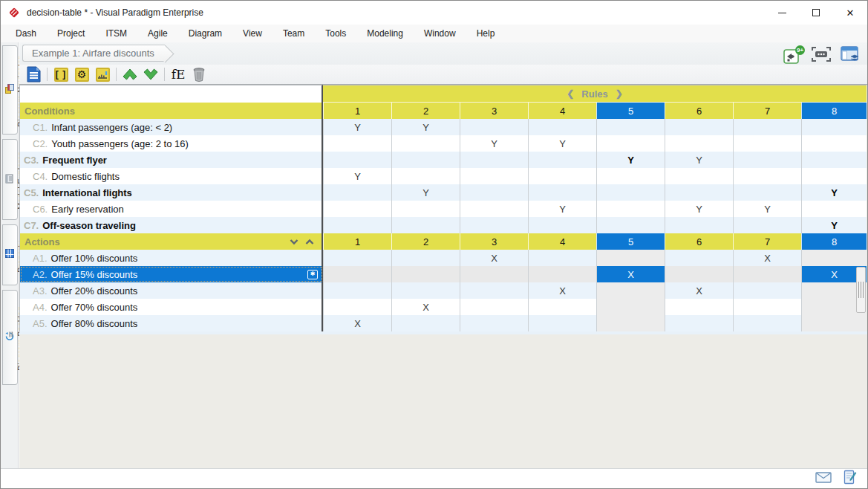 This screenshot has width=868, height=489. Describe the element at coordinates (425, 242) in the screenshot. I see `rule-2-header-actions: 2` at that location.